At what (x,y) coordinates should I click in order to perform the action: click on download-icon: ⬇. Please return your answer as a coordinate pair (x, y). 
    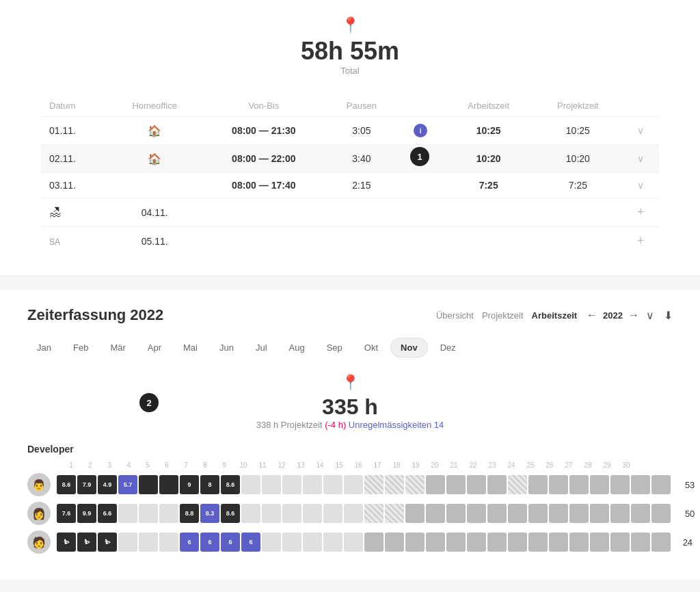
    Looking at the image, I should click on (669, 316).